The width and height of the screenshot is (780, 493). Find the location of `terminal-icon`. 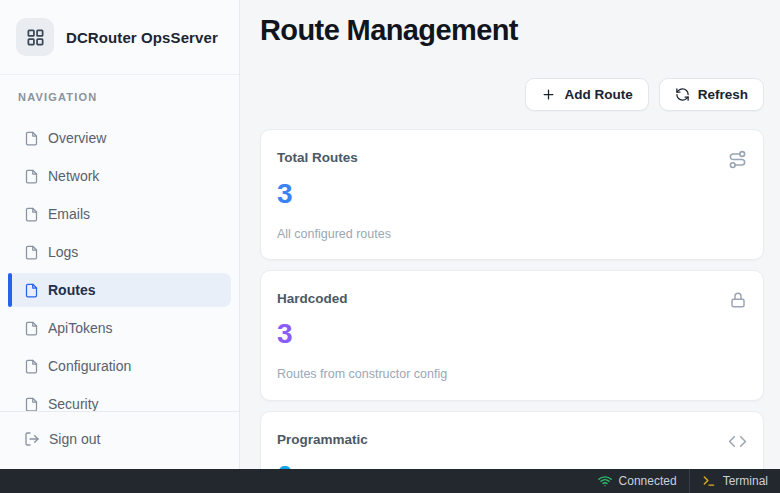

terminal-icon is located at coordinates (709, 481).